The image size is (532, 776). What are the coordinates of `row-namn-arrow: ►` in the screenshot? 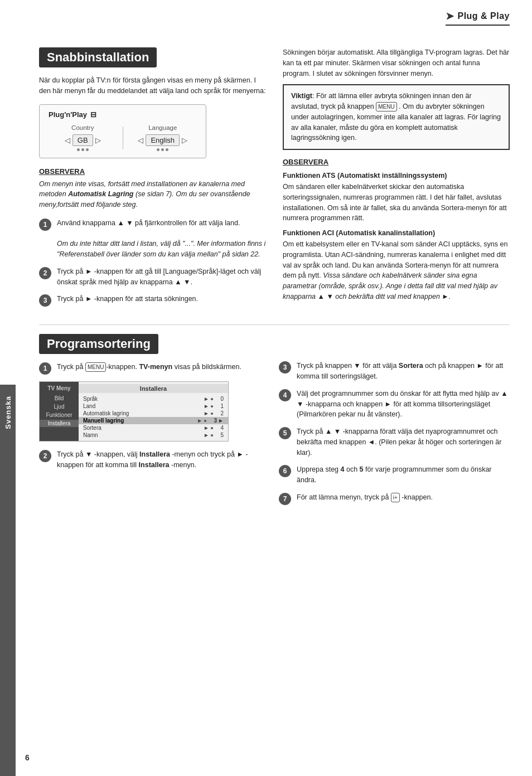 It's located at (206, 435).